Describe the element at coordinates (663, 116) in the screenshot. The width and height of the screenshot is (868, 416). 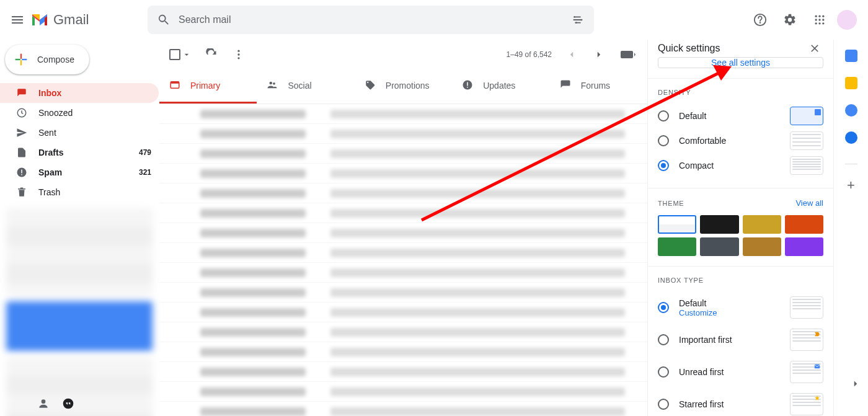
I see `radio-icon` at that location.